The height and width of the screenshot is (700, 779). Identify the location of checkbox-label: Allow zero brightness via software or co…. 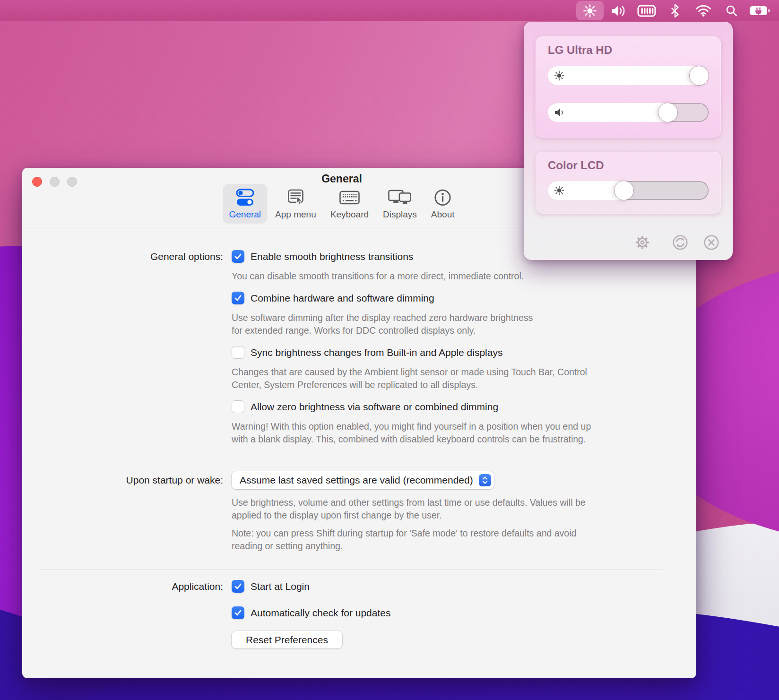
(374, 407).